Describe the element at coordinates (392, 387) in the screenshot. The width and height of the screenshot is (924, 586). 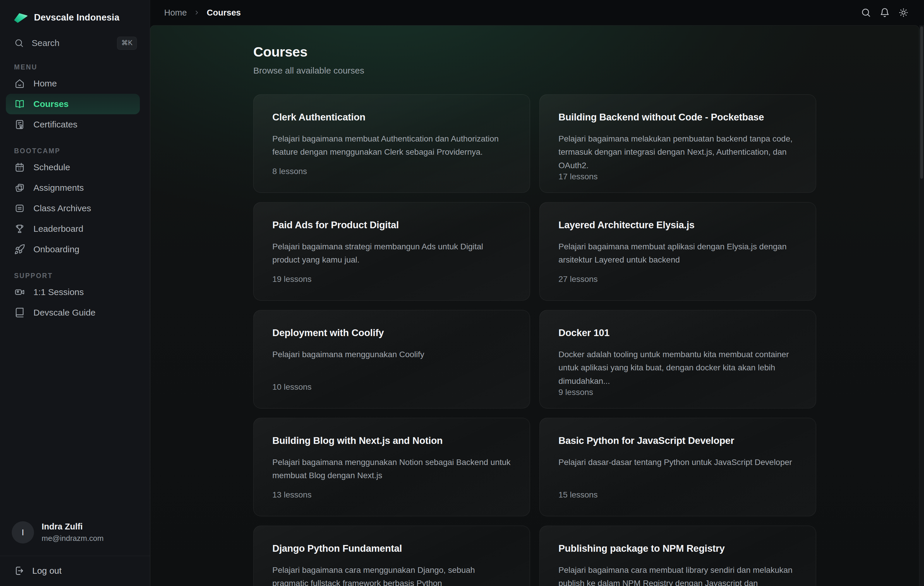
I see `course-lessons: 10 lessons` at that location.